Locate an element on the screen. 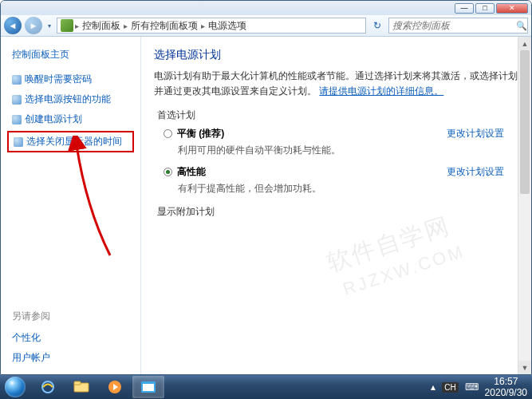  scroll-up-arrow-icon: ▲ is located at coordinates (525, 43).